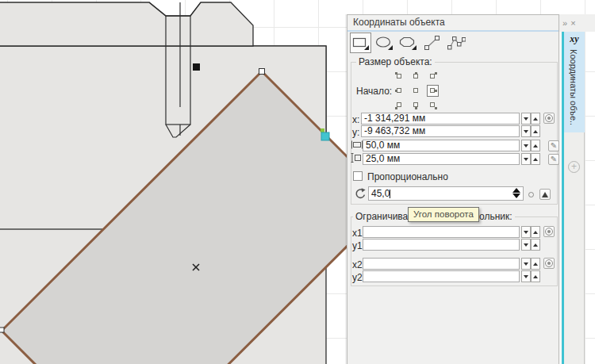 This screenshot has height=364, width=595. I want to click on polygon-icon, so click(408, 43).